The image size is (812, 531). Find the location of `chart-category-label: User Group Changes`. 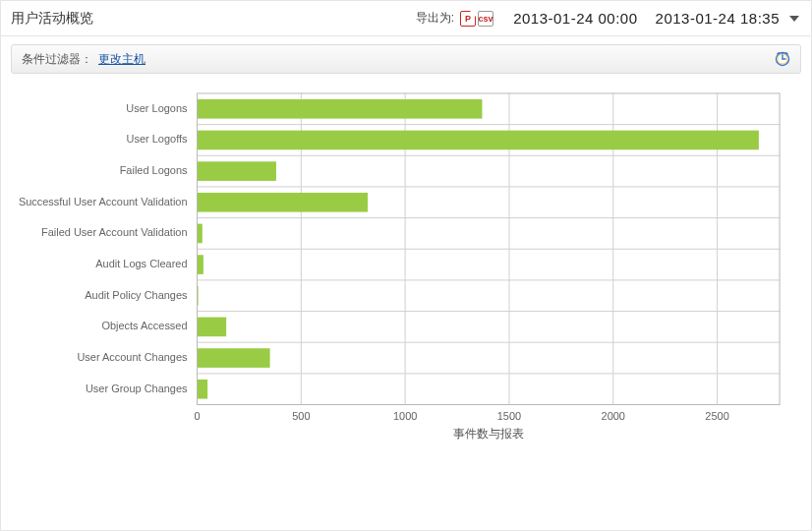

chart-category-label: User Group Changes is located at coordinates (137, 388).